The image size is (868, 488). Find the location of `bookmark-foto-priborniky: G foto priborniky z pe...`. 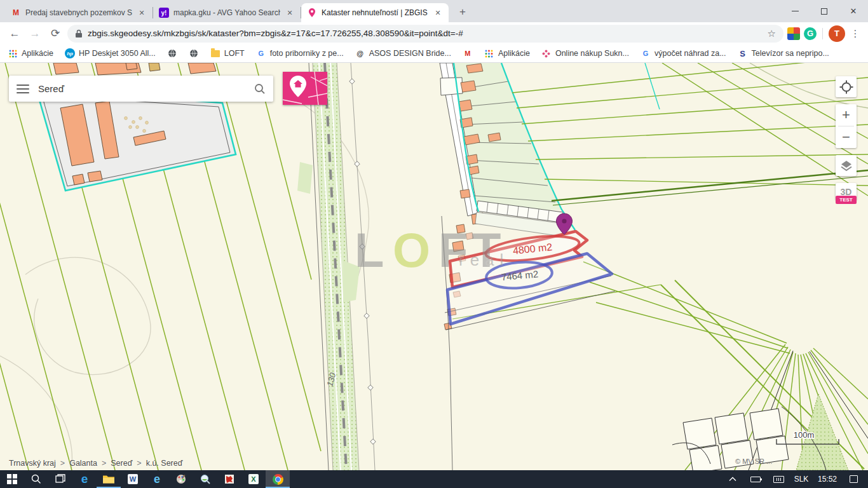

bookmark-foto-priborniky: G foto priborniky z pe... is located at coordinates (300, 53).